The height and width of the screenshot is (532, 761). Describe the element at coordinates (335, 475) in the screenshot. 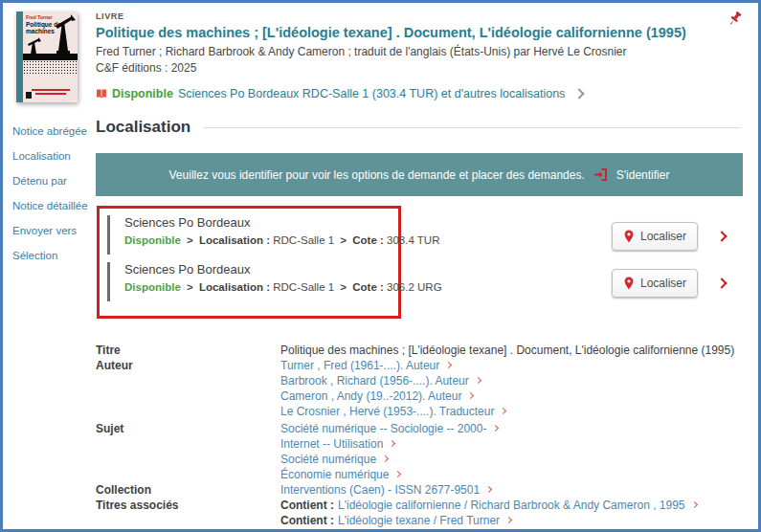

I see `subject-link: Économie numérique` at that location.